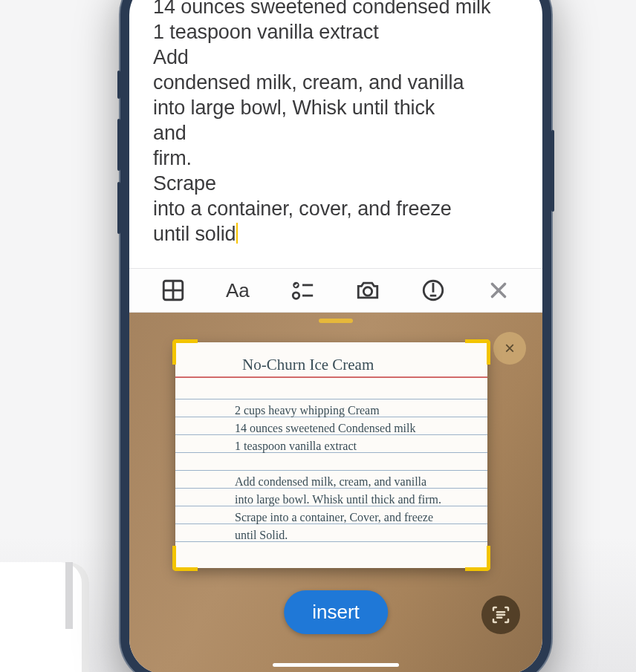  I want to click on note-line: 1 teaspoon vanilla extract, so click(336, 32).